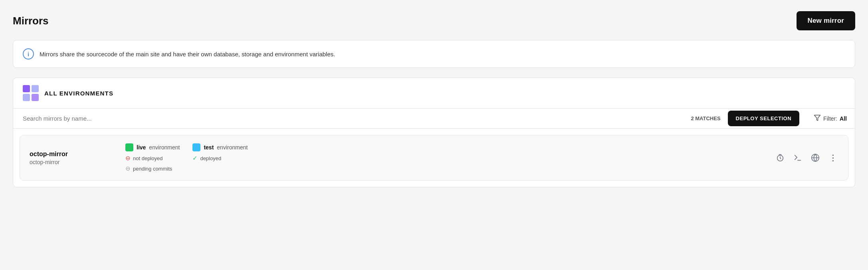  Describe the element at coordinates (764, 118) in the screenshot. I see `deploy-selection-button: DEPLOY SELECTION` at that location.